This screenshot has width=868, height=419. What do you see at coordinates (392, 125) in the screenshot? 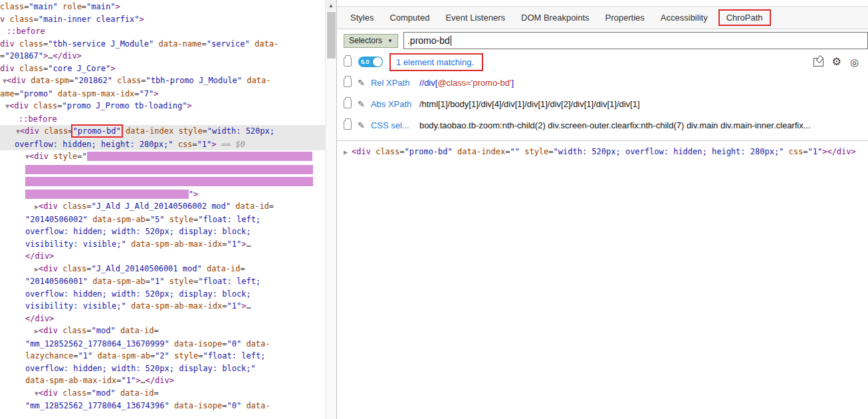
I see `css-sel--link: CSS sel...` at bounding box center [392, 125].